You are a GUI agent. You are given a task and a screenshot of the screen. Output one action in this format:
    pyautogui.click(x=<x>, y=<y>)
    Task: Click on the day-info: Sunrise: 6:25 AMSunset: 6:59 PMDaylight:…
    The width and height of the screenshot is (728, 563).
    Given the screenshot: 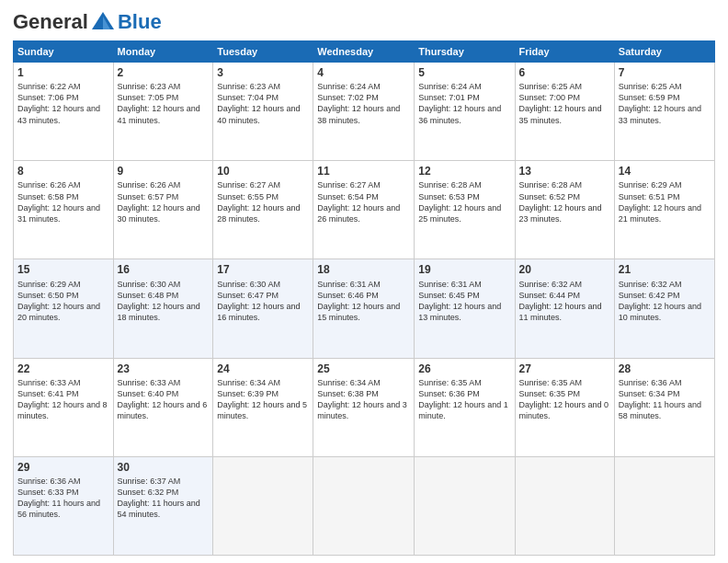 What is the action you would take?
    pyautogui.click(x=665, y=103)
    